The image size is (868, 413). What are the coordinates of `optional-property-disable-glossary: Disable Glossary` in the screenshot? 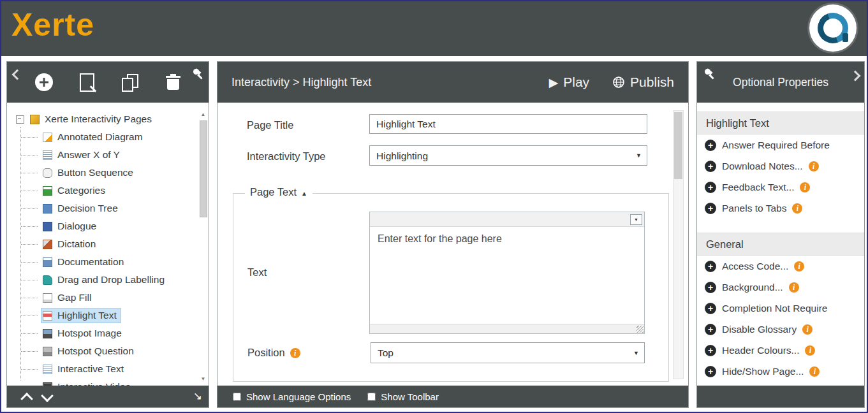 It's located at (781, 329).